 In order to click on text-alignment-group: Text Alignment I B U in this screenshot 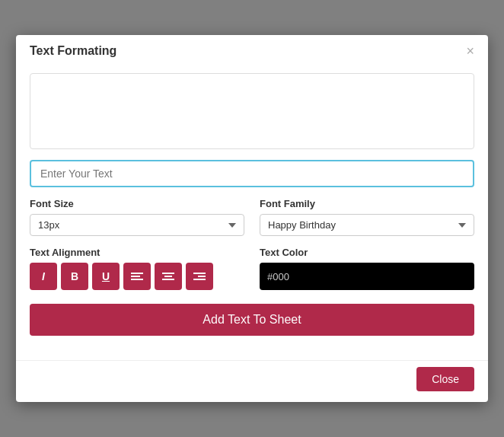, I will do `click(137, 268)`.